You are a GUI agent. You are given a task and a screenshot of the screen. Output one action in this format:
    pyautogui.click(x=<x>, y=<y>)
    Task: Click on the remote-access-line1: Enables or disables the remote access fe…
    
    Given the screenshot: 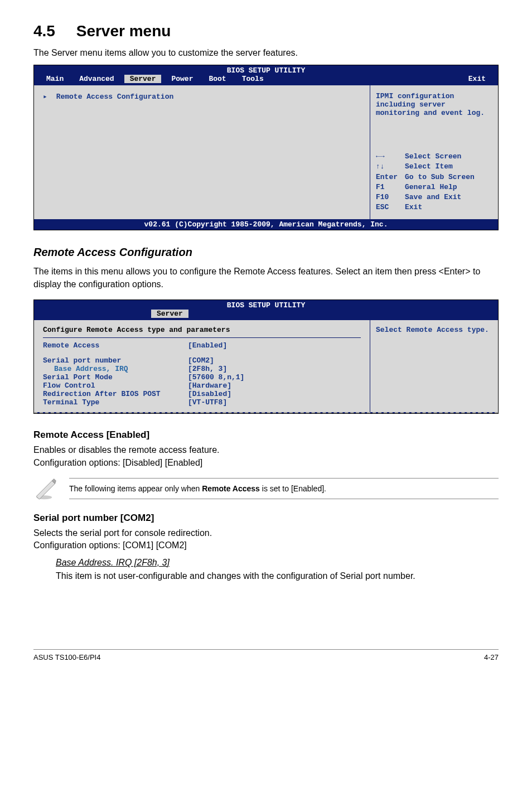 What is the action you would take?
    pyautogui.click(x=266, y=450)
    